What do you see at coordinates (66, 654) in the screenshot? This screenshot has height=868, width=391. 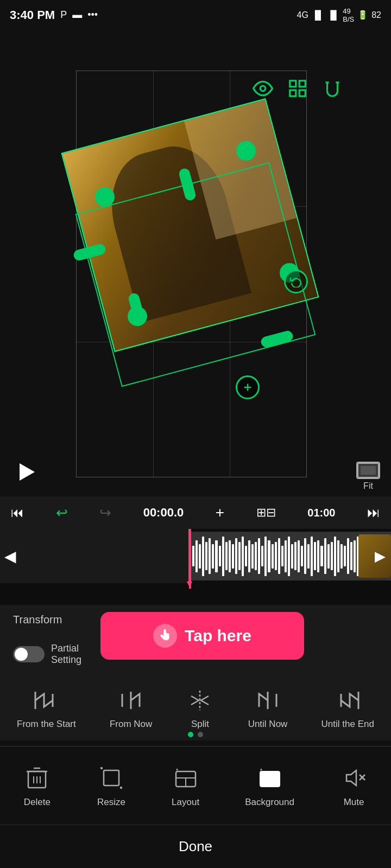 I see `partial-text: PartialSetting` at bounding box center [66, 654].